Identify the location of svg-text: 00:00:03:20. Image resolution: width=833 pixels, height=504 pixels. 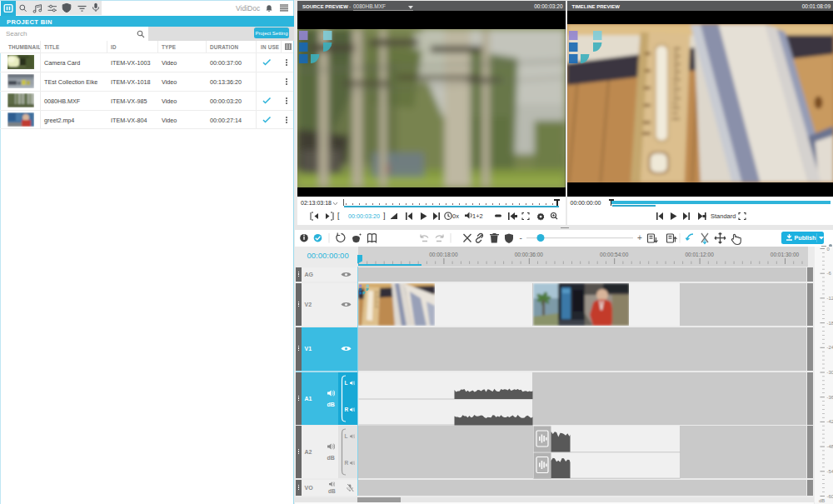
(364, 217).